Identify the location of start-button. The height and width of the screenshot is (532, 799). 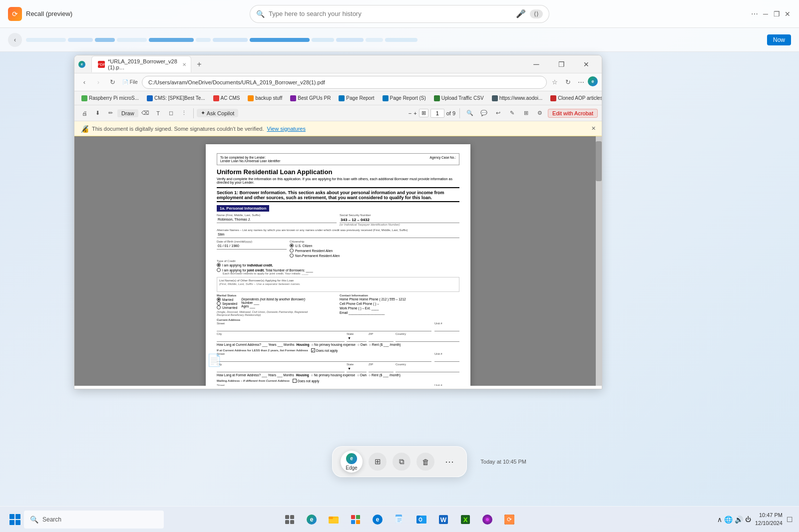
(15, 520).